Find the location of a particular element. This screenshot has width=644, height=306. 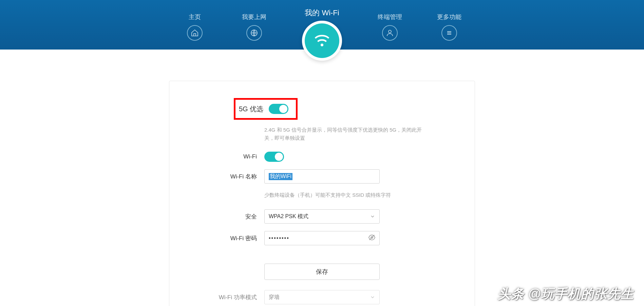

priority-5g-highlight: 5G 优选 is located at coordinates (266, 109).